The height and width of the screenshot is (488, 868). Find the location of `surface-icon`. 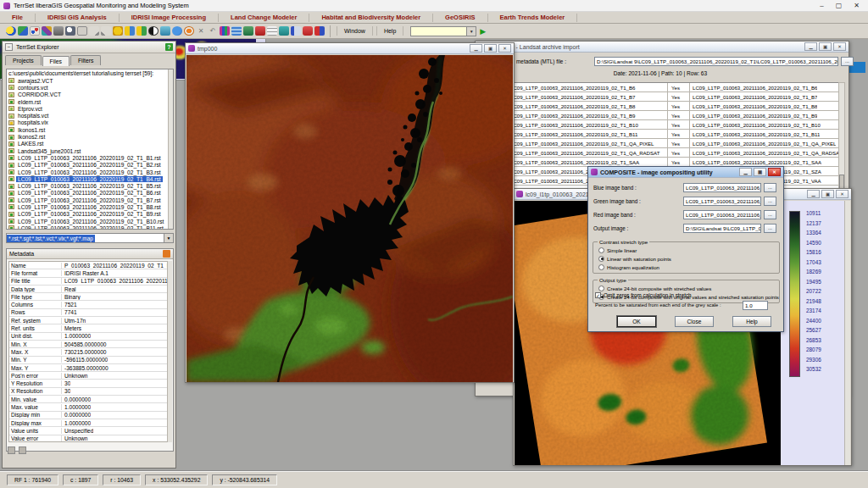

surface-icon is located at coordinates (236, 30).